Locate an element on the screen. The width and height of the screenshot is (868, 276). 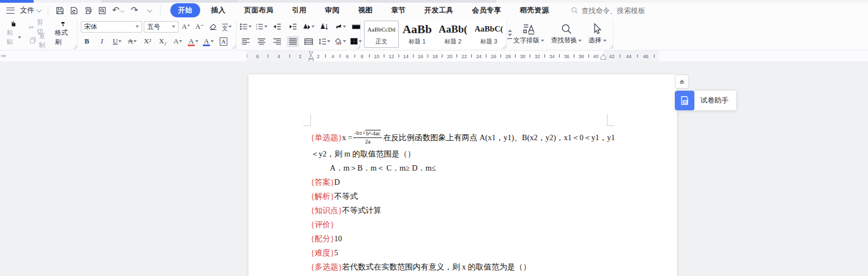
strikethrough-button: A is located at coordinates (132, 41).